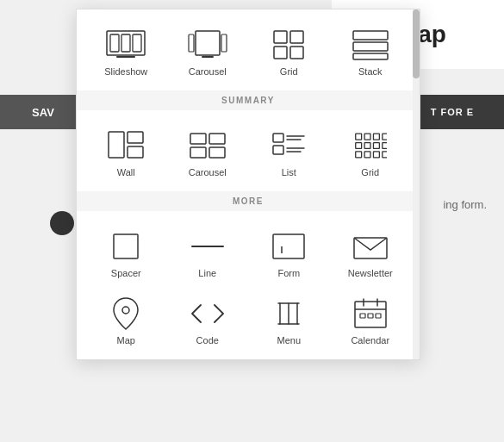 The width and height of the screenshot is (504, 442). I want to click on stack-icon, so click(370, 45).